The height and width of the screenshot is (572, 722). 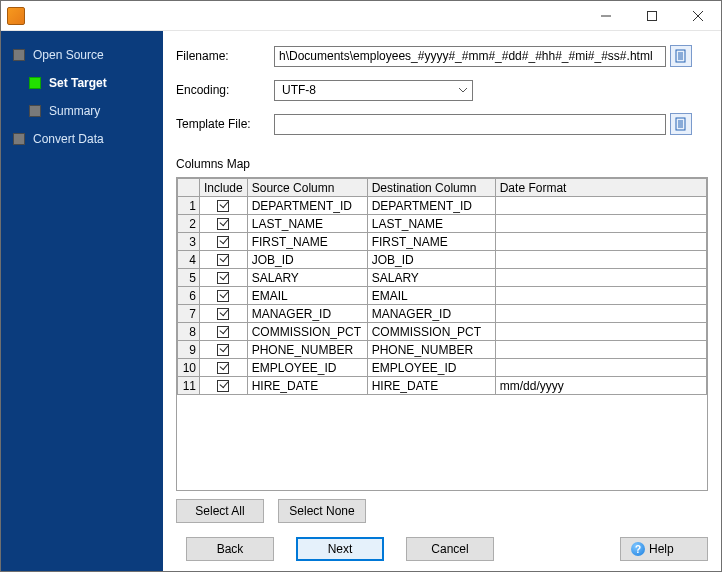 I want to click on table-row: 11HIRE_DATEHIRE_DATEmm/dd/yyyy, so click(x=442, y=386).